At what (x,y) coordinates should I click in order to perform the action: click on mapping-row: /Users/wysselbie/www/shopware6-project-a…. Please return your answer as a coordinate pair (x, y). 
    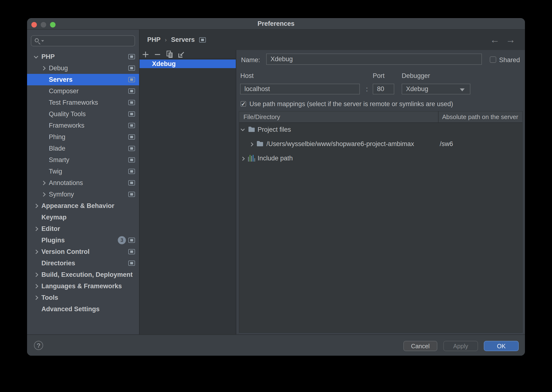
    Looking at the image, I should click on (381, 144).